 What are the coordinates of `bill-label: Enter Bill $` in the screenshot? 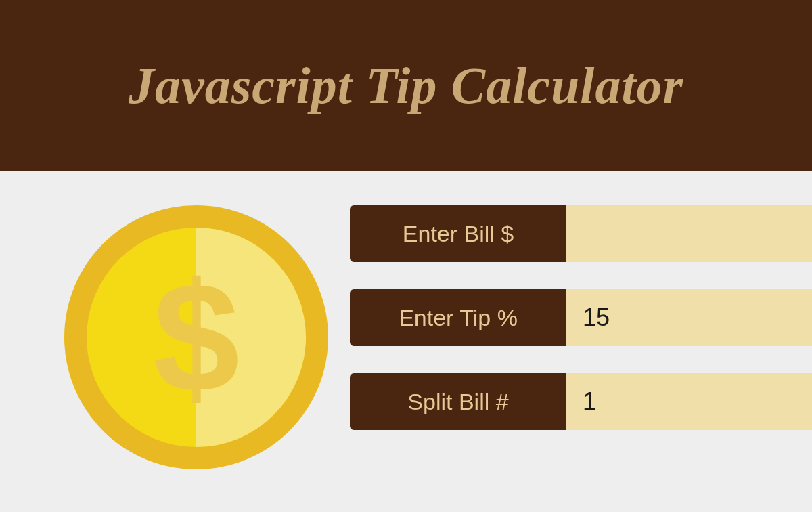 It's located at (458, 234).